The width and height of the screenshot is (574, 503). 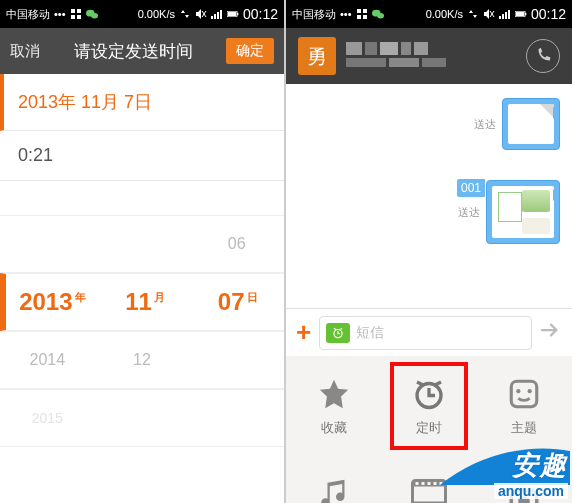 I want to click on picker-row-prev: 06, so click(x=142, y=244).